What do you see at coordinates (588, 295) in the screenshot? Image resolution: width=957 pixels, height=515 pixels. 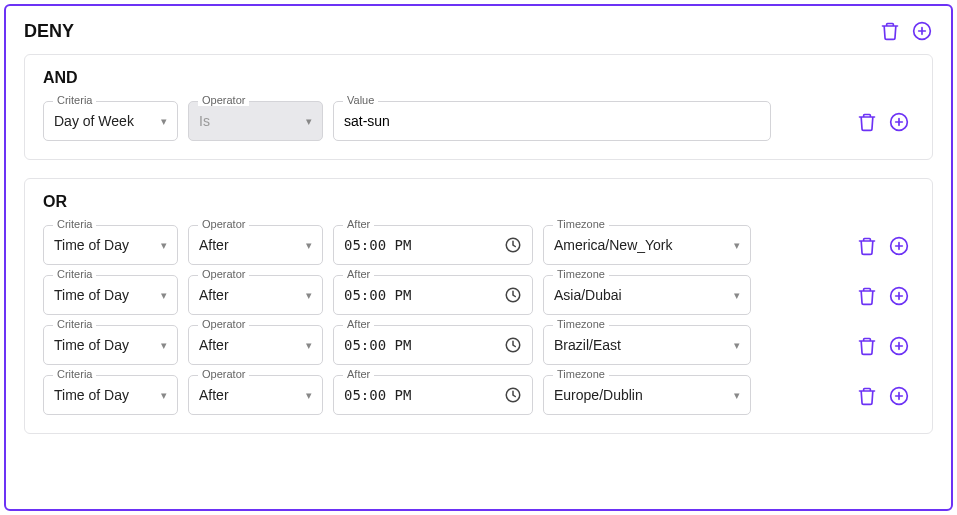 I see `timezone-value: Asia/Dubai` at bounding box center [588, 295].